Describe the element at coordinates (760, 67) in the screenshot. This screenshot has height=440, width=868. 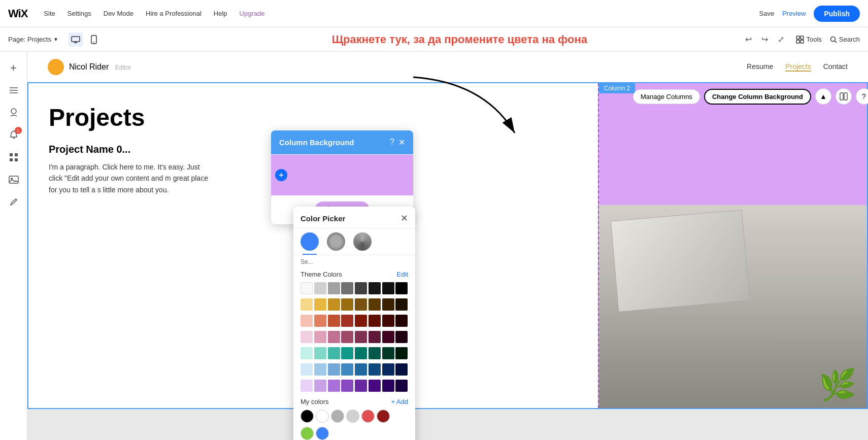
I see `site-nav-resume: Resume` at that location.